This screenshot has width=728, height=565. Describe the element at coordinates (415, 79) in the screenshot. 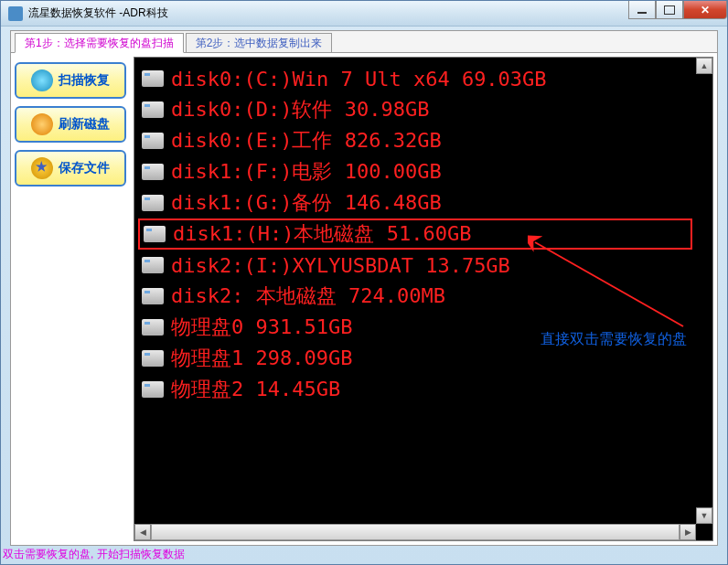

I see `disk-row: disk0:(C:)Win 7 Ult x64 69.03GB` at that location.